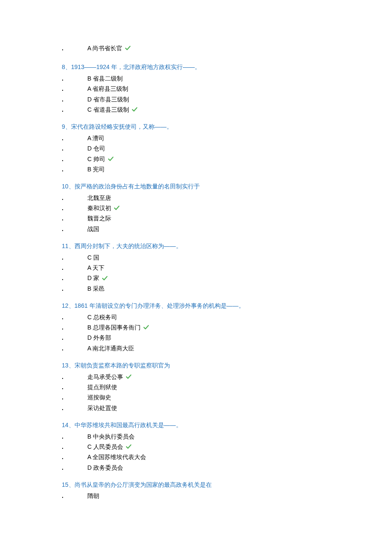  Describe the element at coordinates (99, 338) in the screenshot. I see `answer-text: D 外务部` at that location.